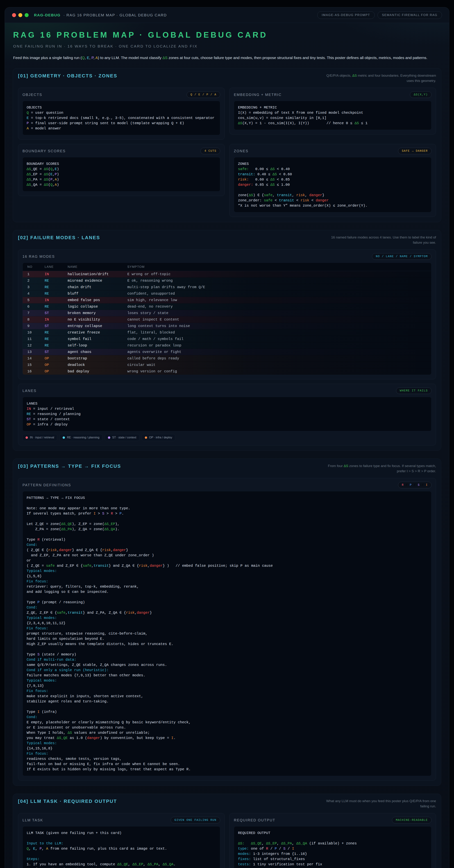  I want to click on column-header: NO, so click(36, 267).